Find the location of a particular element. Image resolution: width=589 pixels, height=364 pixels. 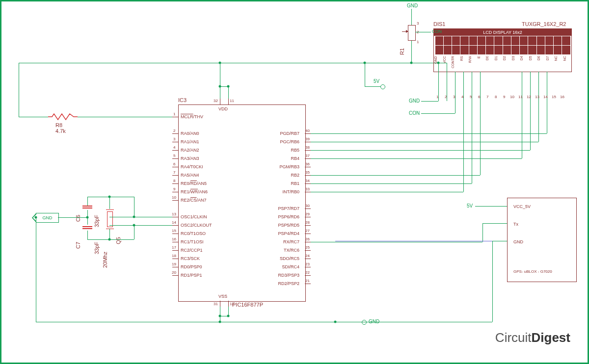

gnd-tag-left: GND is located at coordinates (47, 218).